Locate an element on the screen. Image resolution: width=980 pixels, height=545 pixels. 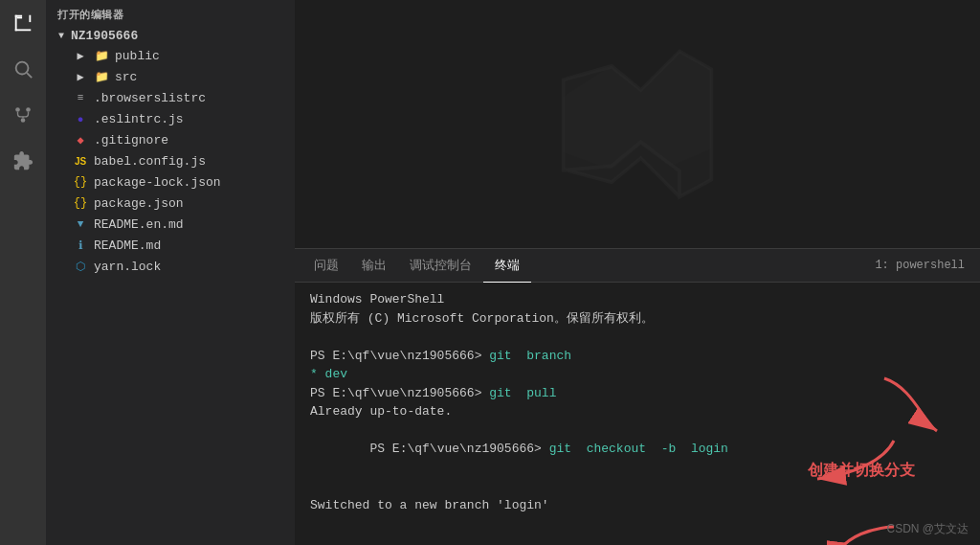
csdn-watermark: CSDN @艾文达 is located at coordinates (927, 529).